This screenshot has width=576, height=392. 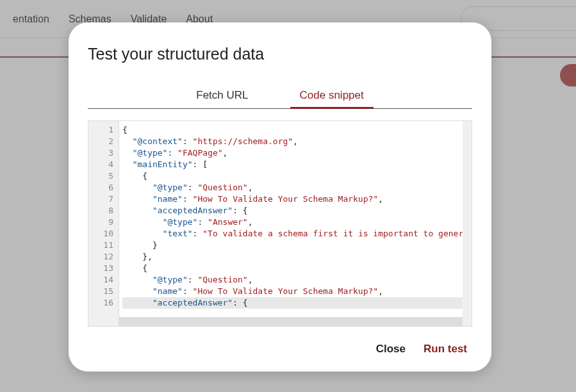 I want to click on line-number: 12, so click(x=101, y=257).